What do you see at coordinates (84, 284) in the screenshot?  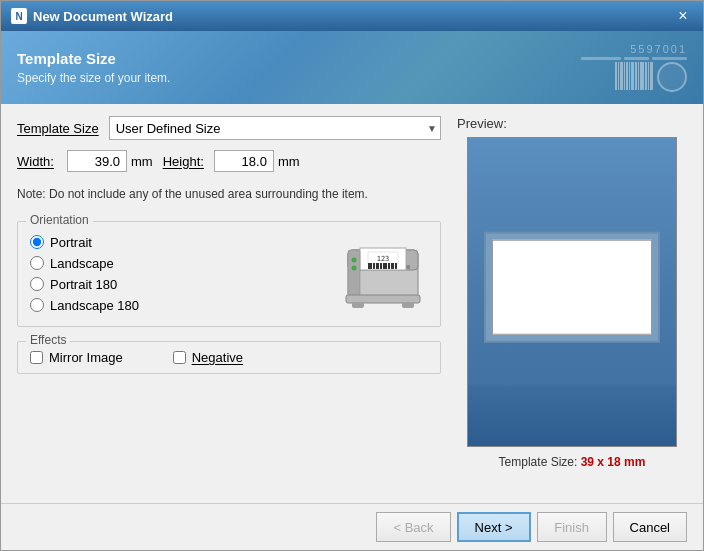 I see `portrait180-option: Portrait 180` at bounding box center [84, 284].